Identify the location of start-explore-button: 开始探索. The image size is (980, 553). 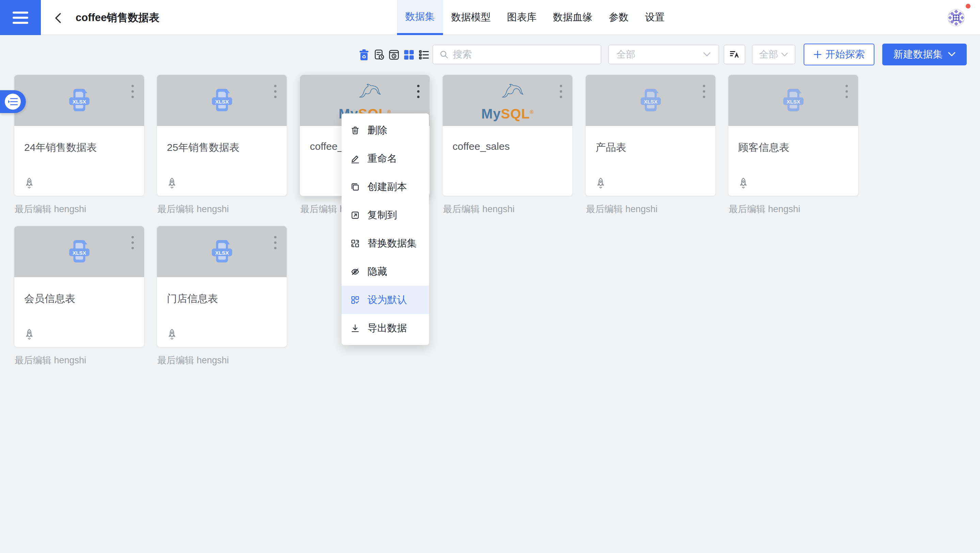
(839, 55).